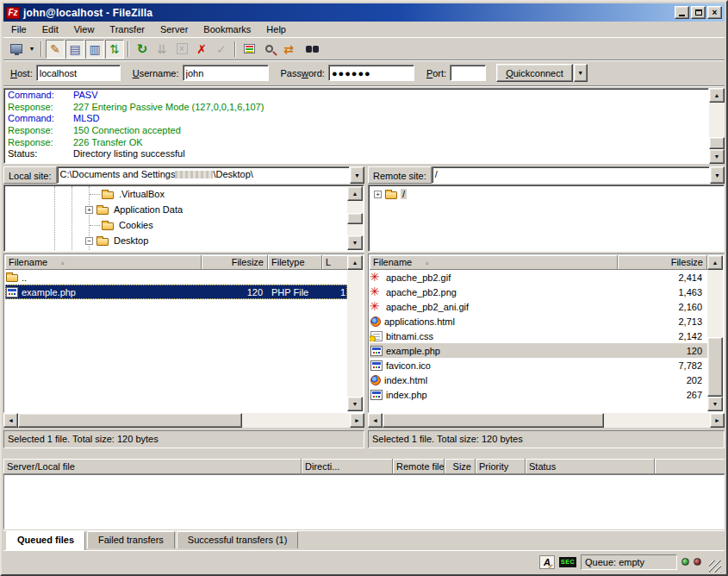  What do you see at coordinates (538, 307) in the screenshot?
I see `file-row: apache_pb2_ani.gif2,160` at bounding box center [538, 307].